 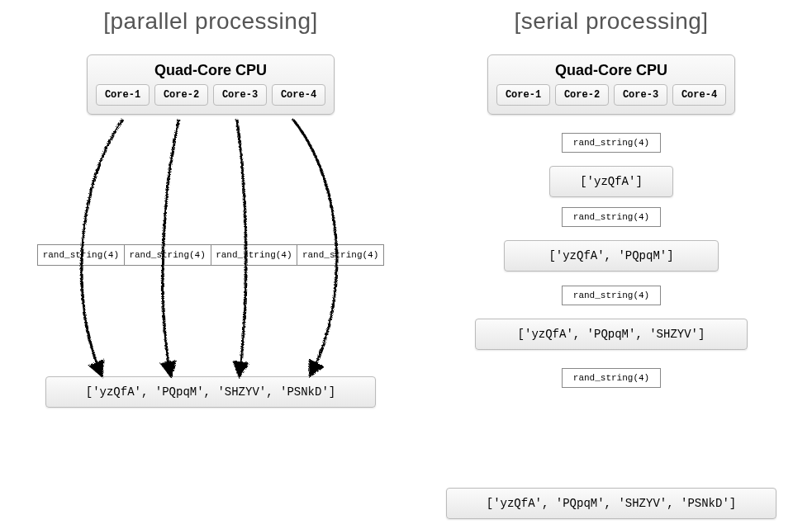 I want to click on serial-call-3: rand_string(4), so click(x=611, y=295).